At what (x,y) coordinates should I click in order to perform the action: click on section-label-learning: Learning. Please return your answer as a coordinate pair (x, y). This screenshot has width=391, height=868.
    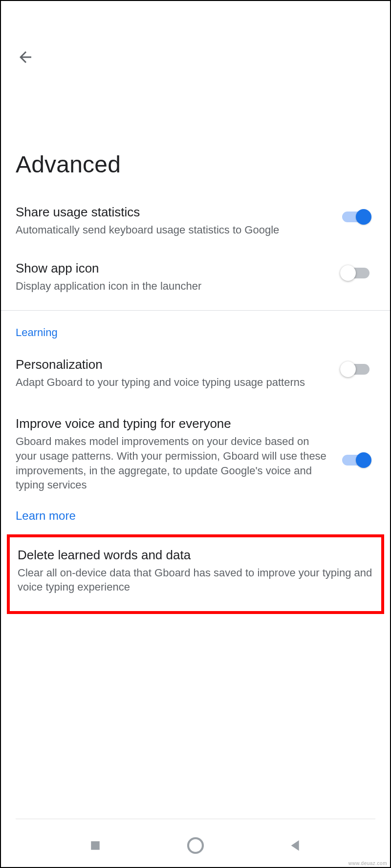
    Looking at the image, I should click on (196, 328).